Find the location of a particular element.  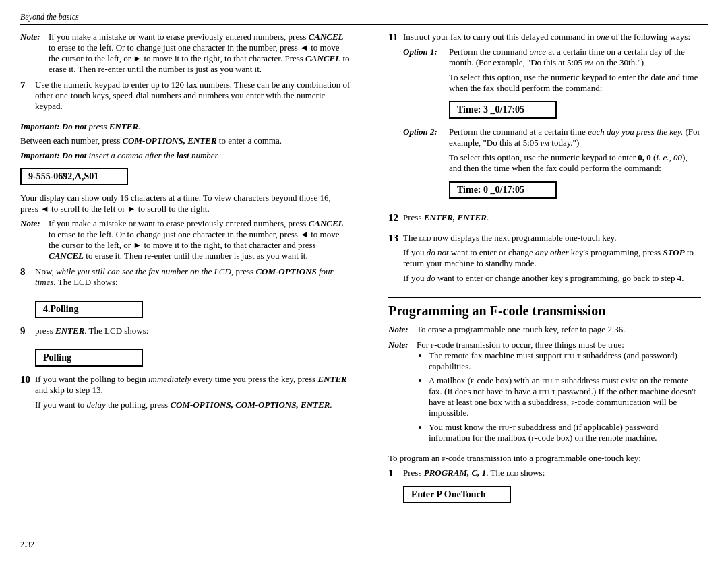

option-2-label: Option 2: is located at coordinates (426, 132).